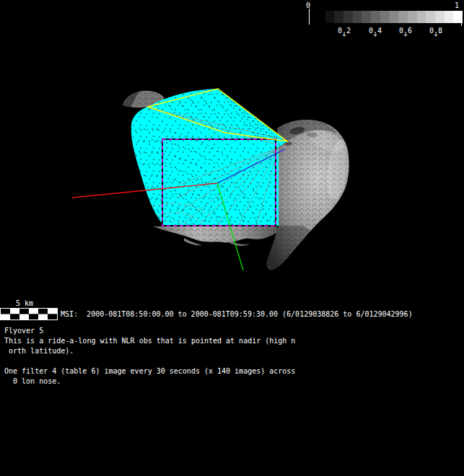 Image resolution: width=464 pixels, height=476 pixels. I want to click on msi-time-range-caption: MSI: 2000-081T08:50:00.00 to 2000-081T09…, so click(237, 314).